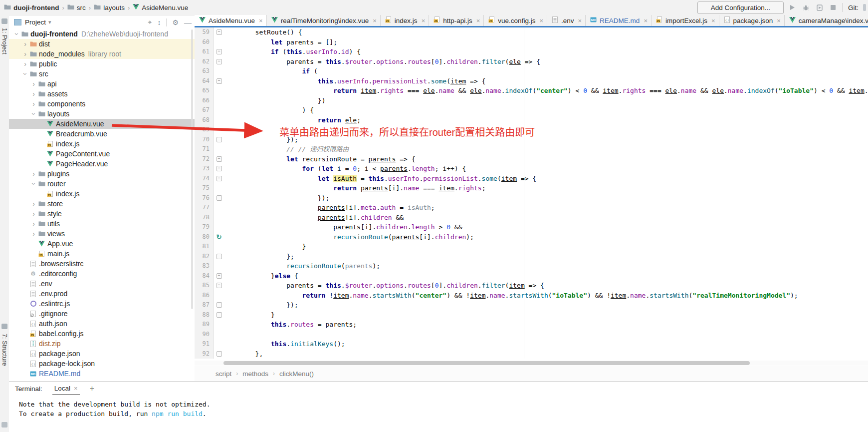 This screenshot has height=432, width=868. Describe the element at coordinates (102, 34) in the screenshot. I see `tree-item: ›duoji-frontendD:\zheheWeb\duoji-fronten…` at that location.